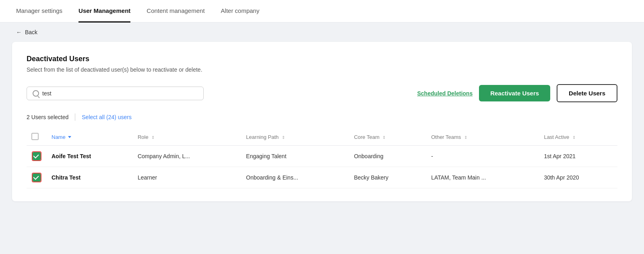 The height and width of the screenshot is (254, 644). I want to click on row-other-teams-0: -, so click(483, 156).